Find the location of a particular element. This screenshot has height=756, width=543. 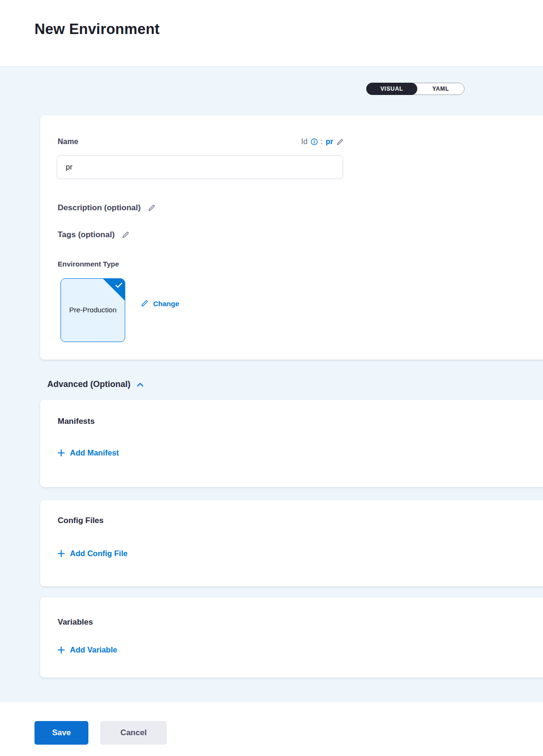

tab-yaml: YAML is located at coordinates (440, 89).